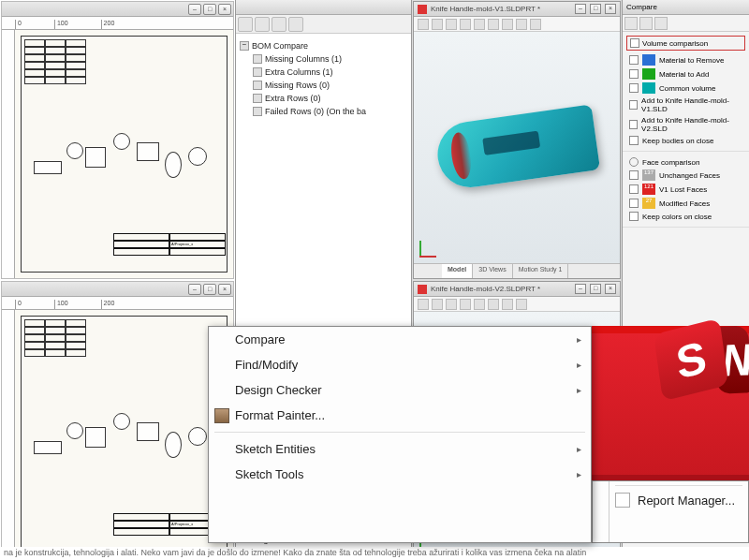 The height and width of the screenshot is (560, 749). I want to click on color-swatch: 121, so click(649, 189).